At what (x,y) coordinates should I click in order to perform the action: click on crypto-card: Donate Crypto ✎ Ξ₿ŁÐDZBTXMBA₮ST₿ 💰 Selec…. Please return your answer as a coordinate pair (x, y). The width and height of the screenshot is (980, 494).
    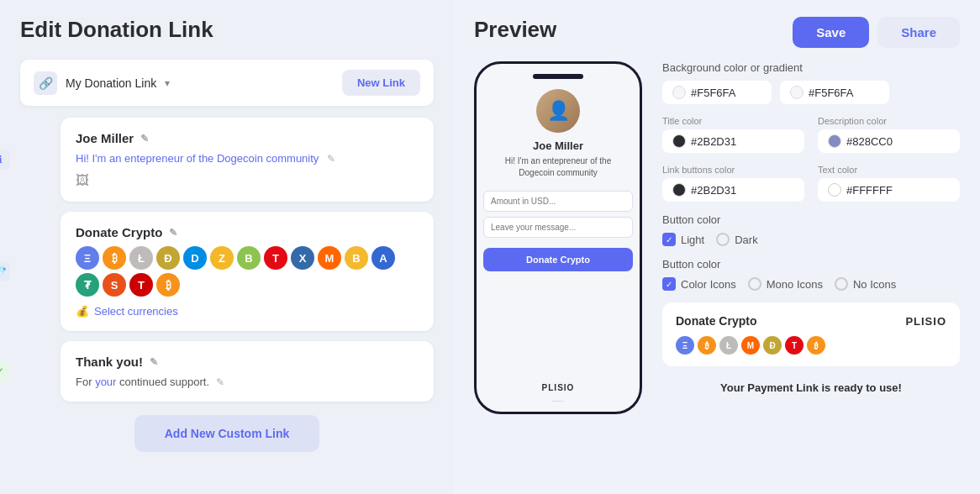
    Looking at the image, I should click on (247, 271).